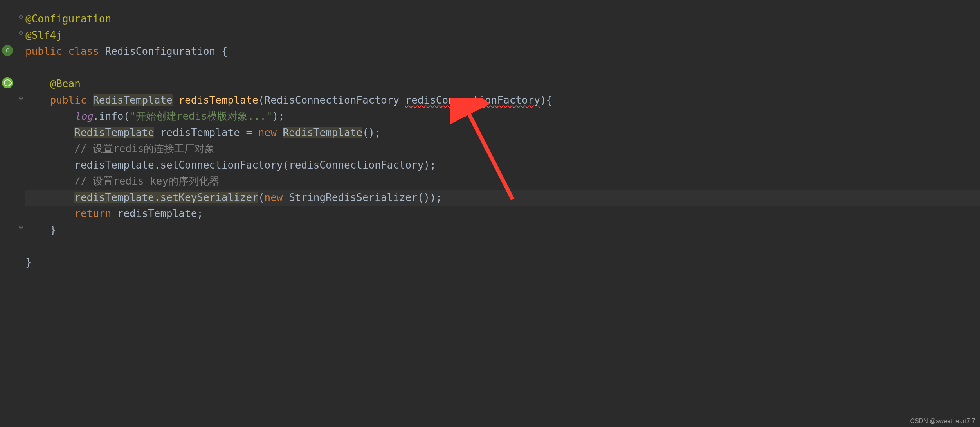 The width and height of the screenshot is (980, 427). I want to click on constructor-call: RedisTemplate, so click(322, 133).